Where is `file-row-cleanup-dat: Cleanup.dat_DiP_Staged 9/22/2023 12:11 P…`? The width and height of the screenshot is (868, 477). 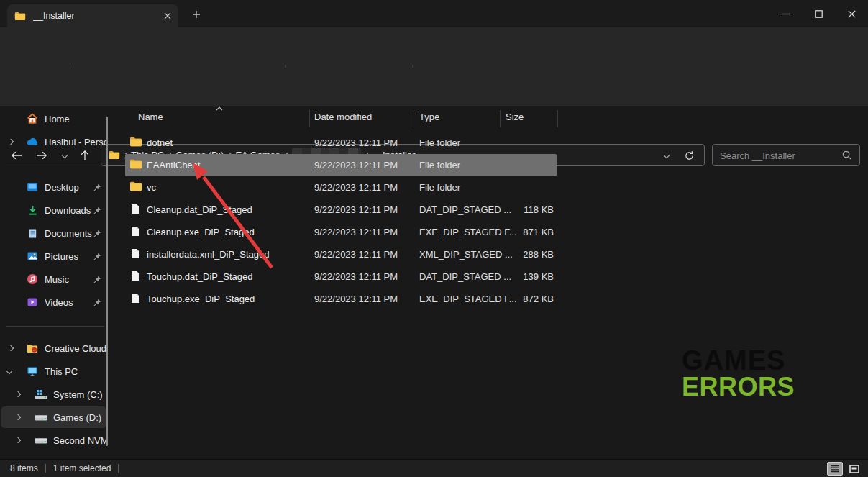
file-row-cleanup-dat: Cleanup.dat_DiP_Staged 9/22/2023 12:11 P… is located at coordinates (341, 210).